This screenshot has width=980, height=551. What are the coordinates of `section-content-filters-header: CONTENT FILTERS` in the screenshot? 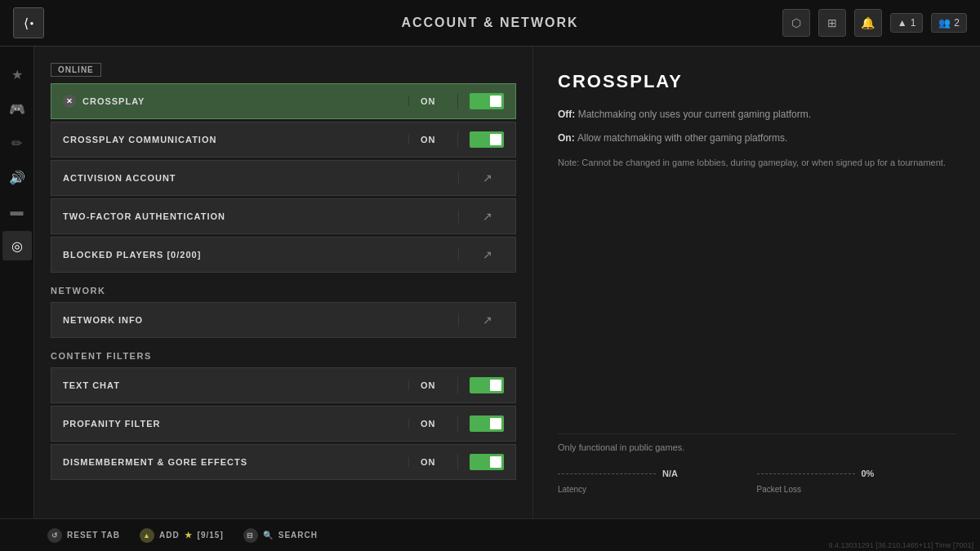 It's located at (283, 356).